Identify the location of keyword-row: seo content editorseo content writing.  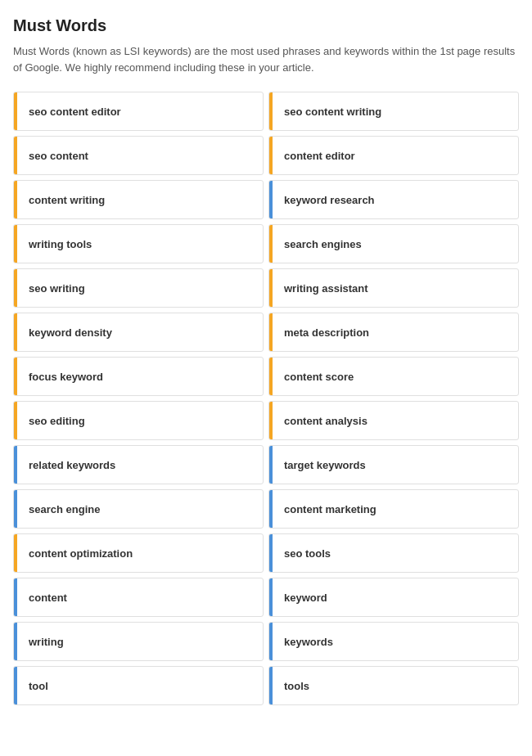
(266, 111).